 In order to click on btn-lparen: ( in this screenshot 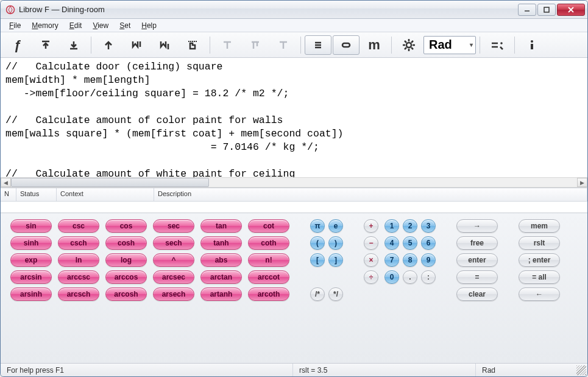, I will do `click(317, 243)`.